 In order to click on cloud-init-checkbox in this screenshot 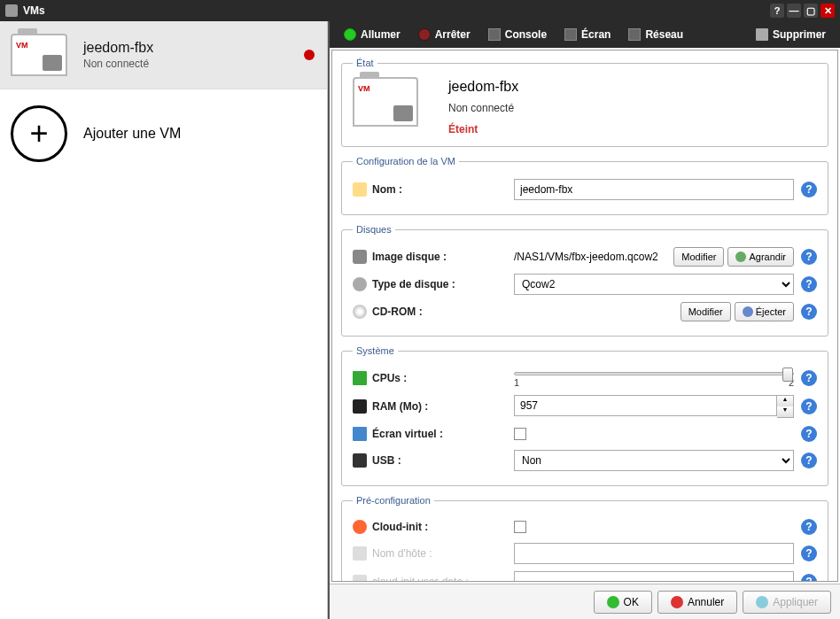, I will do `click(520, 527)`.